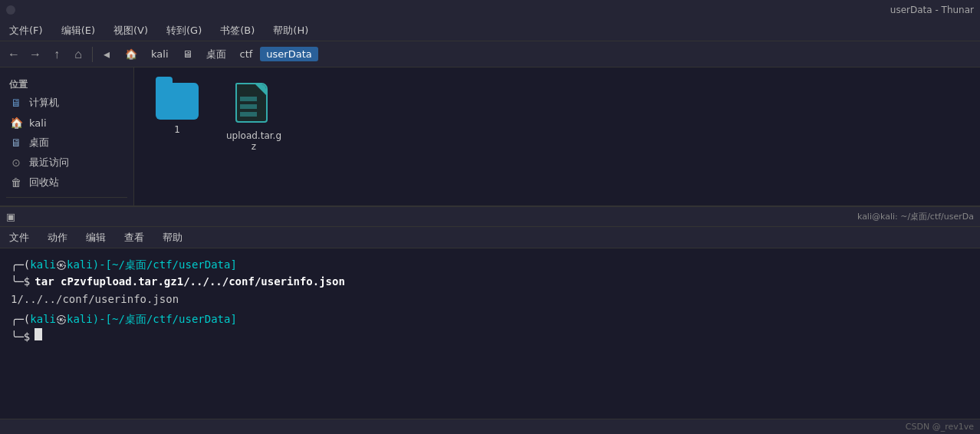 Image resolution: width=980 pixels, height=434 pixels. What do you see at coordinates (490, 337) in the screenshot?
I see `command-line-2: ╰─$` at bounding box center [490, 337].